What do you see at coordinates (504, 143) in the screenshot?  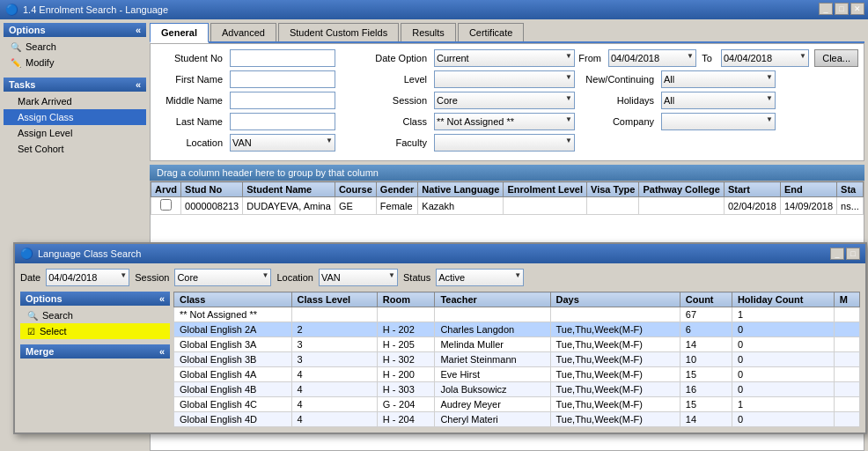 I see `faculty-select` at bounding box center [504, 143].